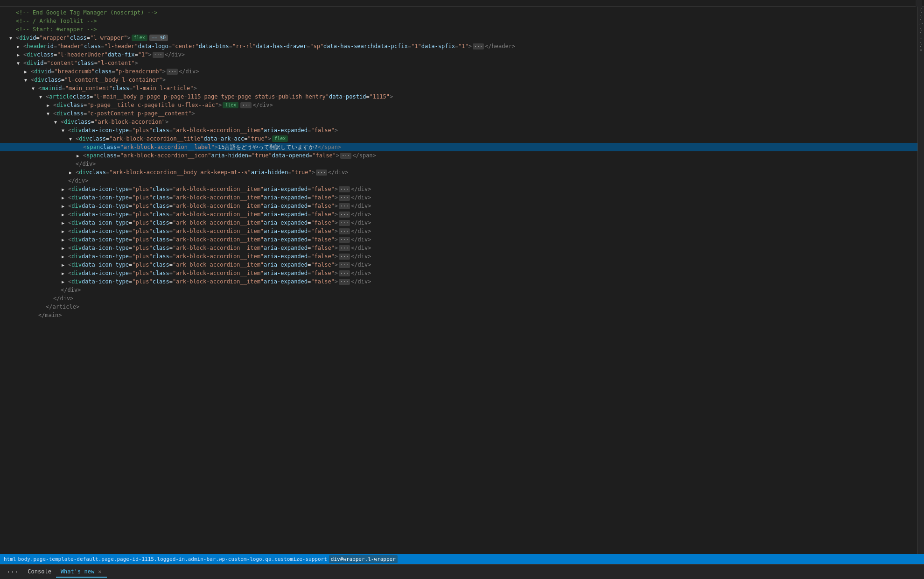 This screenshot has height=579, width=924. What do you see at coordinates (462, 13) in the screenshot?
I see `tree-line: <!-- End Google Tag Manager (noscript) -…` at bounding box center [462, 13].